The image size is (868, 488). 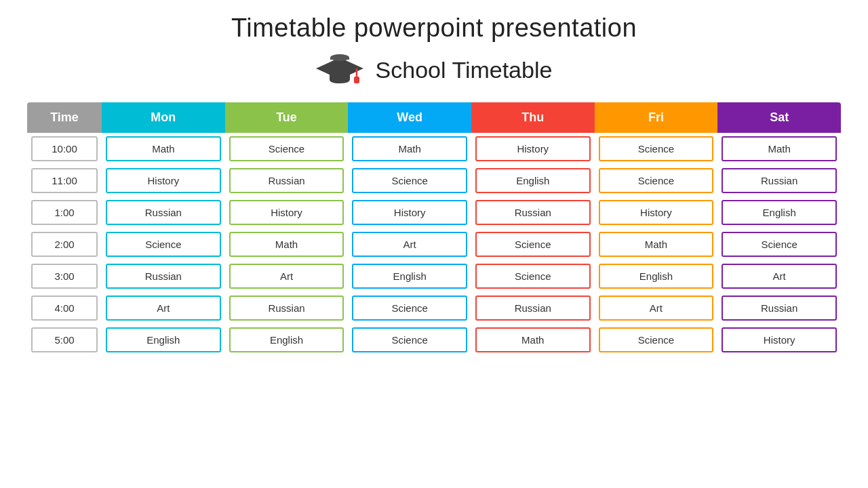 What do you see at coordinates (64, 149) in the screenshot?
I see `cell-content-time-row0: 10:00` at bounding box center [64, 149].